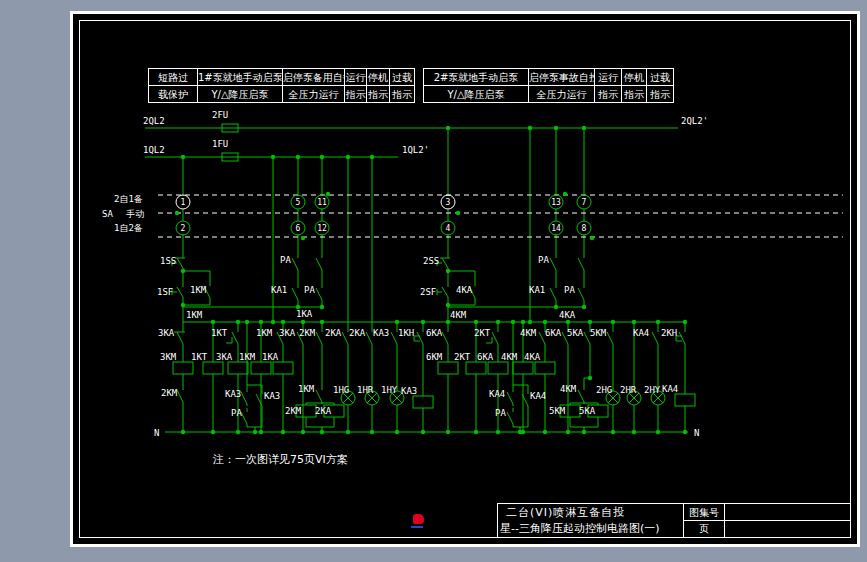  What do you see at coordinates (180, 338) in the screenshot?
I see `contact-symbol-nc` at bounding box center [180, 338].